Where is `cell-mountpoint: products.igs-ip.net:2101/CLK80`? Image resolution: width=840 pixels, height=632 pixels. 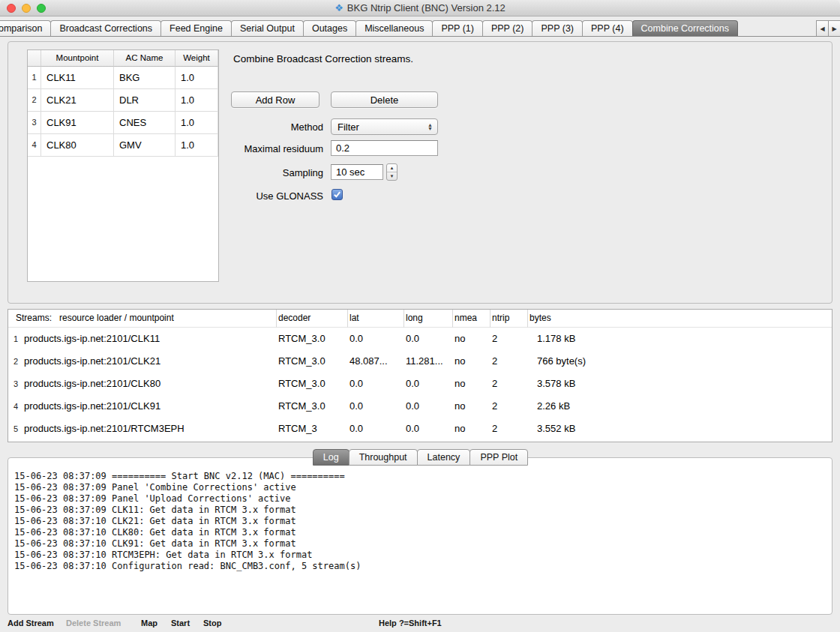
cell-mountpoint: products.igs-ip.net:2101/CLK80 is located at coordinates (150, 384).